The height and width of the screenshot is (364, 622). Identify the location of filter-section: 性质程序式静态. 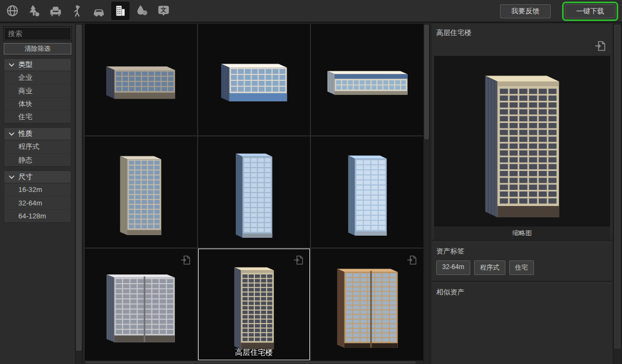
(38, 147).